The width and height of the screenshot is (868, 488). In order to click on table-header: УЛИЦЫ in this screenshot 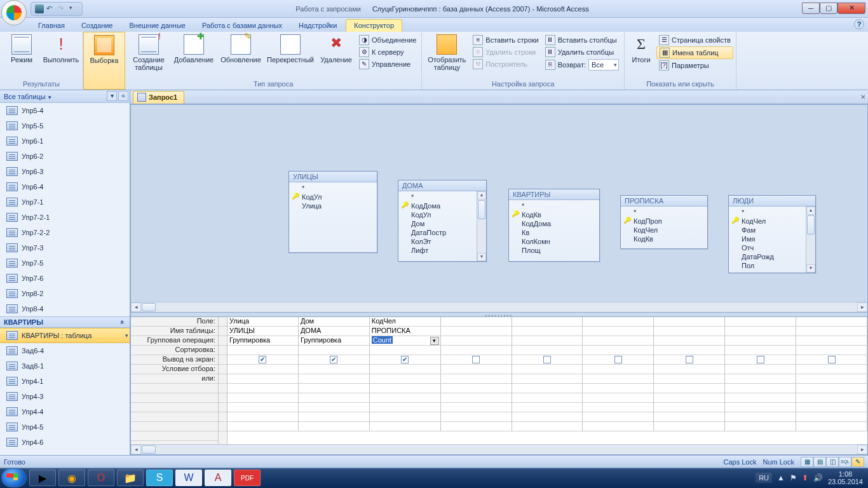, I will do `click(333, 177)`.